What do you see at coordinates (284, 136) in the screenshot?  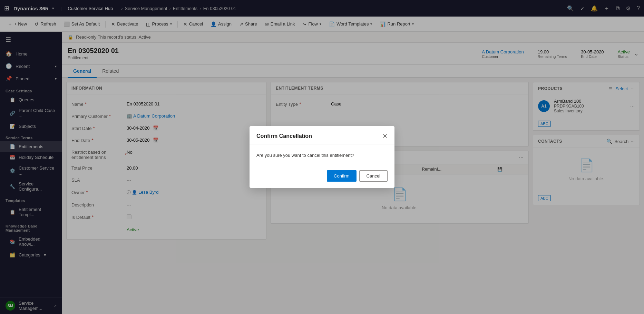 I see `modal-title: Confirm Cancellation` at bounding box center [284, 136].